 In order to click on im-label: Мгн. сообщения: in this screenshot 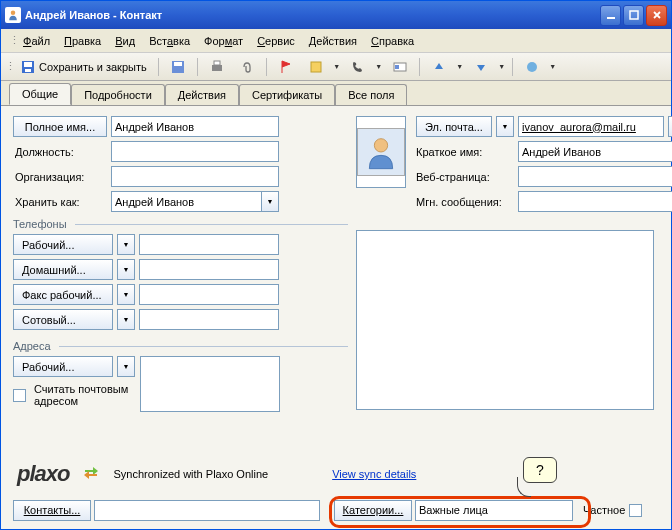, I will do `click(465, 202)`.